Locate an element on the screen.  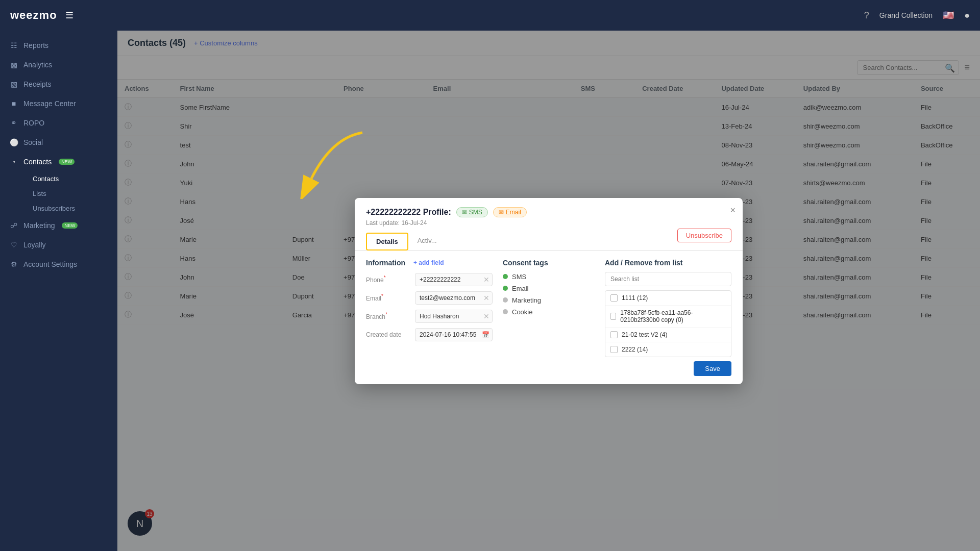
consent-title: Consent tags is located at coordinates (549, 263).